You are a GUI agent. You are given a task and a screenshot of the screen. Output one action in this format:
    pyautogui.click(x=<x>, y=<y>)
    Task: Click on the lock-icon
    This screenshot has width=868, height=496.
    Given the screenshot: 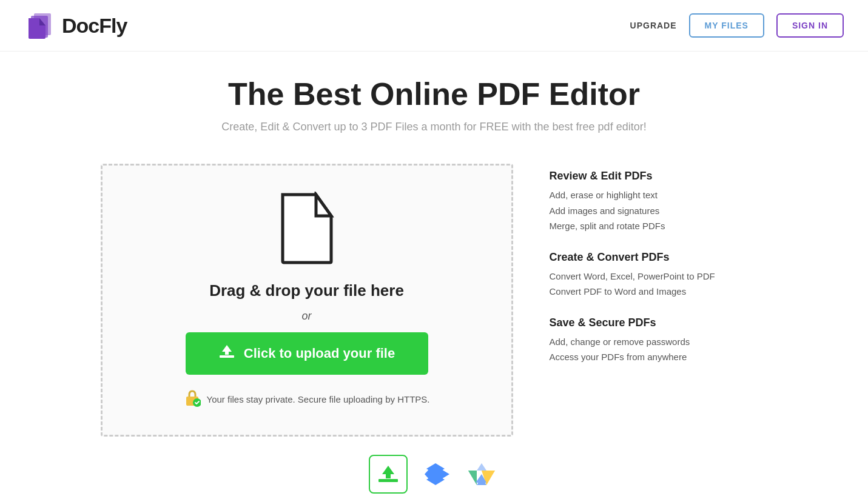 What is the action you would take?
    pyautogui.click(x=192, y=399)
    